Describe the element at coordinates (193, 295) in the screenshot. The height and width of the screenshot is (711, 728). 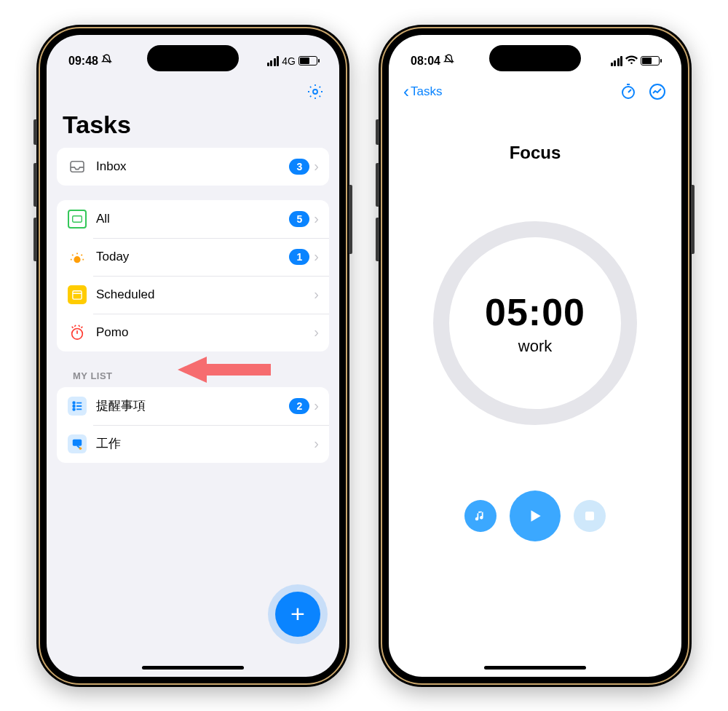
I see `list-item-scheduled: Scheduled ›` at that location.